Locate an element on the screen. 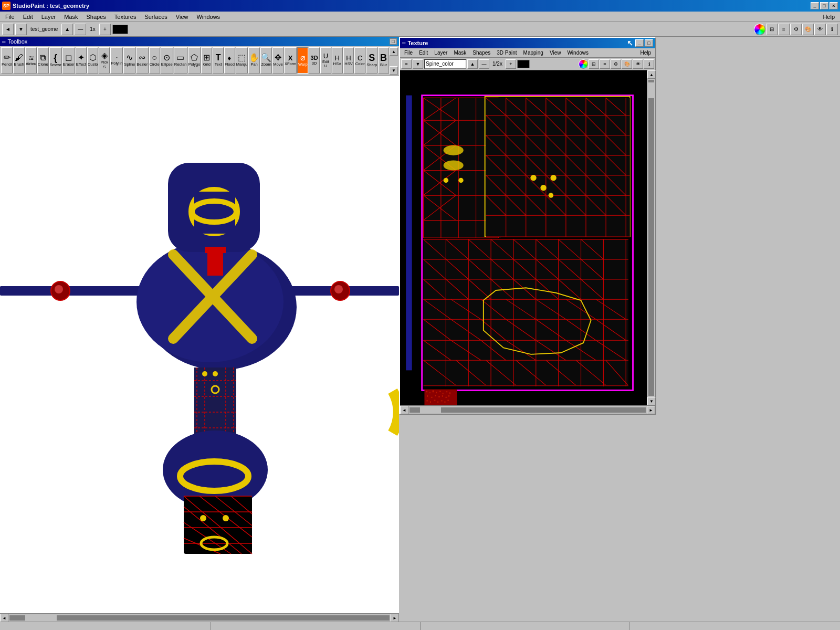 This screenshot has height=630, width=840. tool-polylin: ⬝ Polylin is located at coordinates (117, 60).